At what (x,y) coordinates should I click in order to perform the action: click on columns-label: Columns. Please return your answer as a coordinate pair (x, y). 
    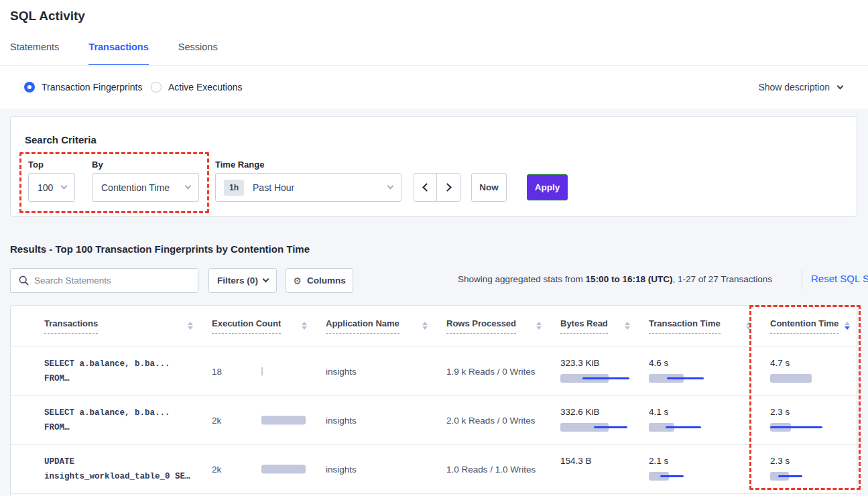
    Looking at the image, I should click on (326, 280).